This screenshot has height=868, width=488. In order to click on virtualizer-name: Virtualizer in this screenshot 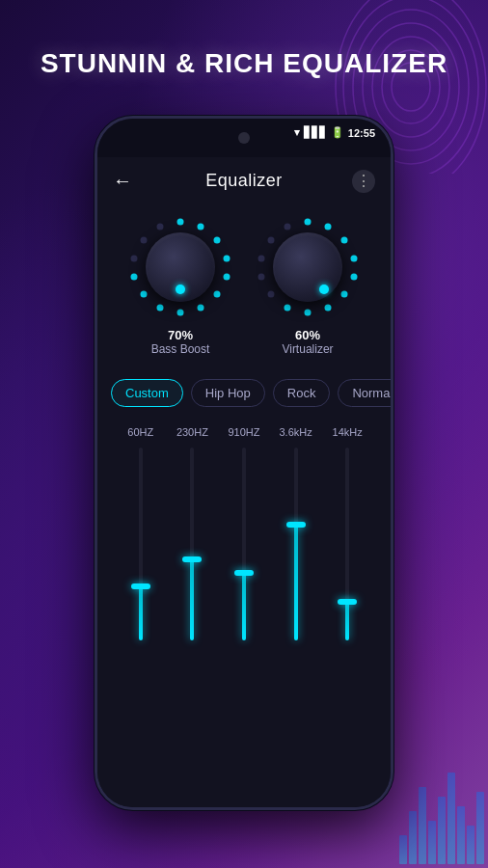, I will do `click(307, 349)`.